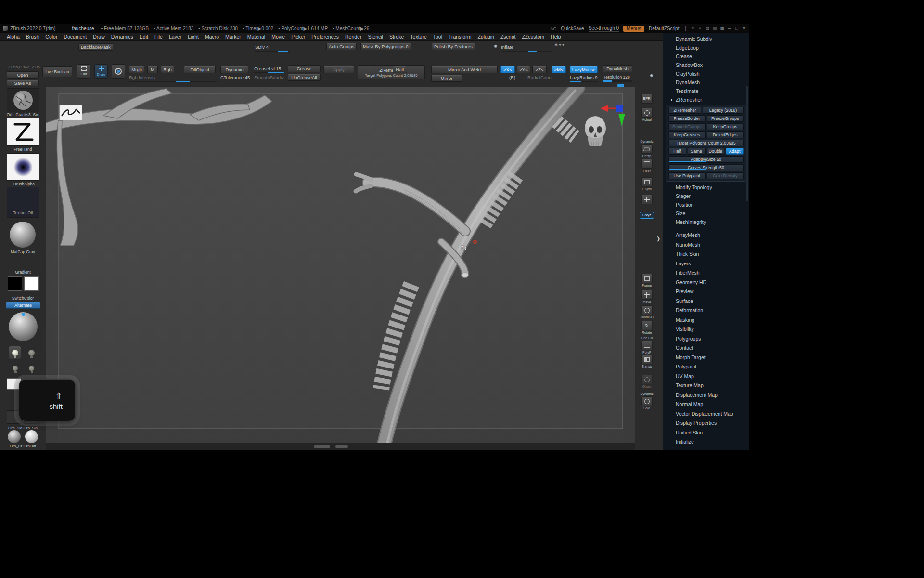  I want to click on zremesher-shelf-button: ZRemesher Target Polygons Count 2.03685, so click(391, 72).